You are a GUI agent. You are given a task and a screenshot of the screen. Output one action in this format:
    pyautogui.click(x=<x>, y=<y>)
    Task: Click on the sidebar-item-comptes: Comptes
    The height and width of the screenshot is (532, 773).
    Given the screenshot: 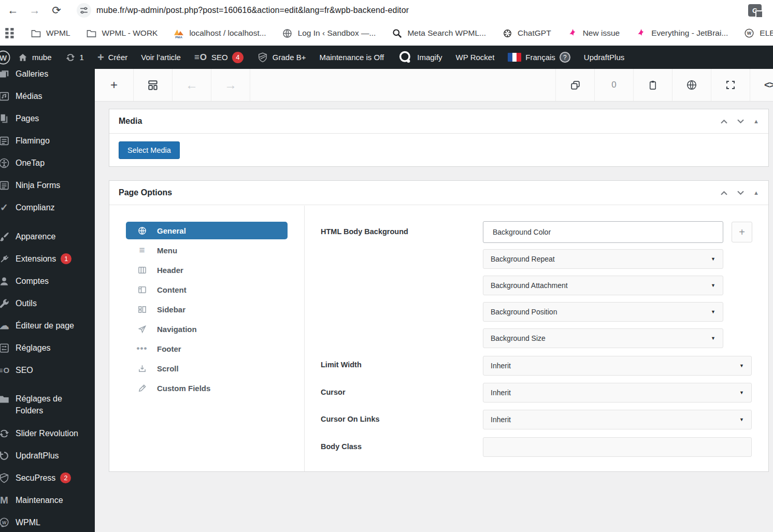 What is the action you would take?
    pyautogui.click(x=48, y=281)
    